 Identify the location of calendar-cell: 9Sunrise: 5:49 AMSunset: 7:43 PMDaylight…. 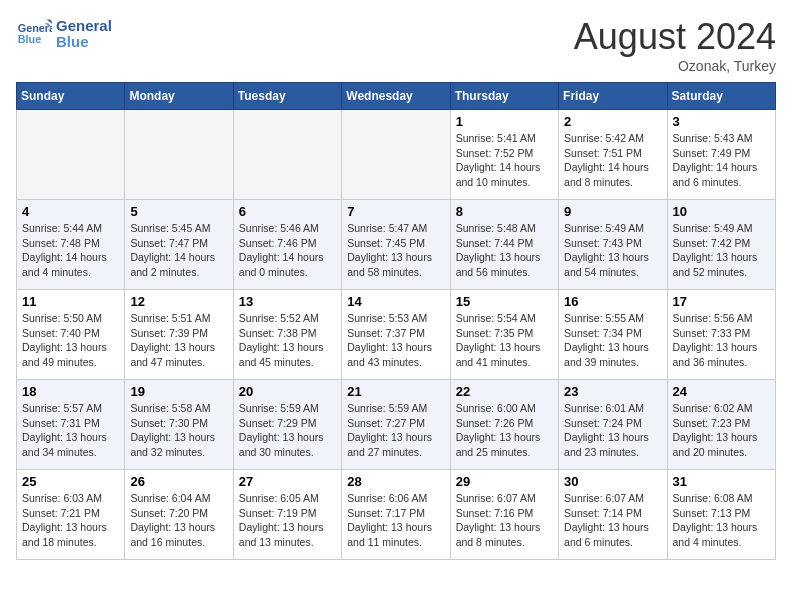
(613, 245).